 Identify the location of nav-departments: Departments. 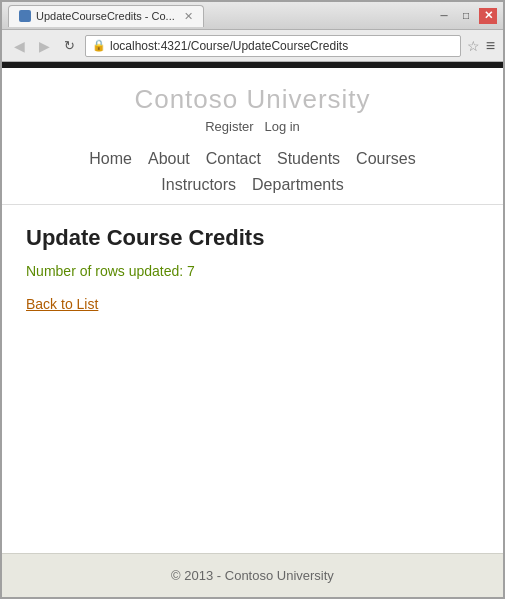
(298, 185).